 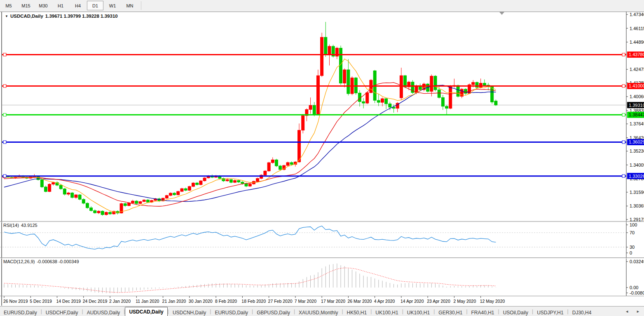 I want to click on price-axis-label: 1.37645, so click(x=637, y=124).